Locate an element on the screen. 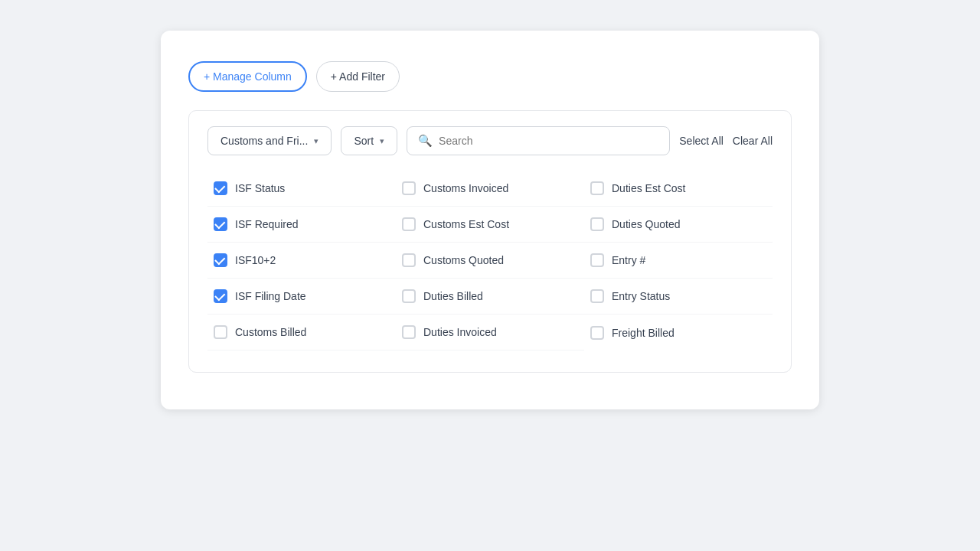  checkbox-customs-billed is located at coordinates (220, 332).